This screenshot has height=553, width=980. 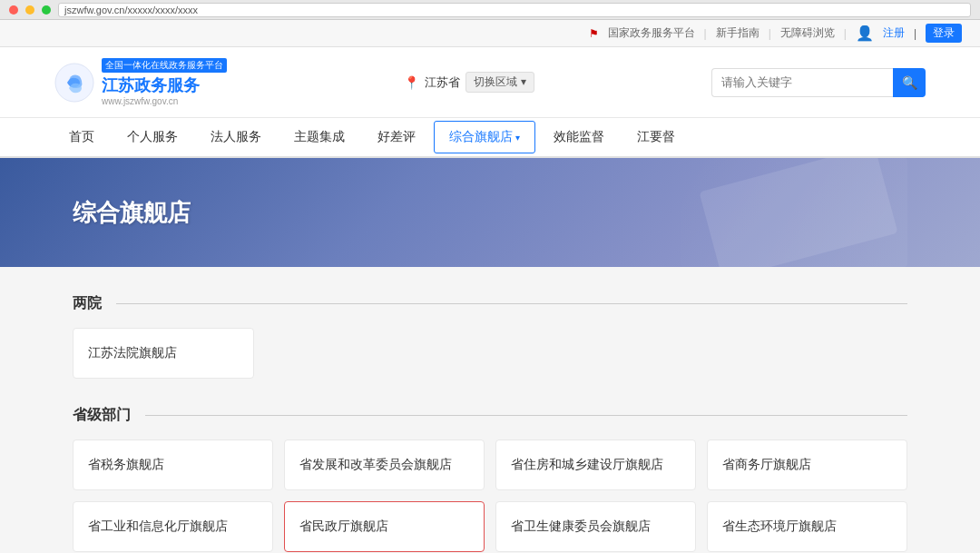 What do you see at coordinates (30, 10) in the screenshot?
I see `browser-min-dot` at bounding box center [30, 10].